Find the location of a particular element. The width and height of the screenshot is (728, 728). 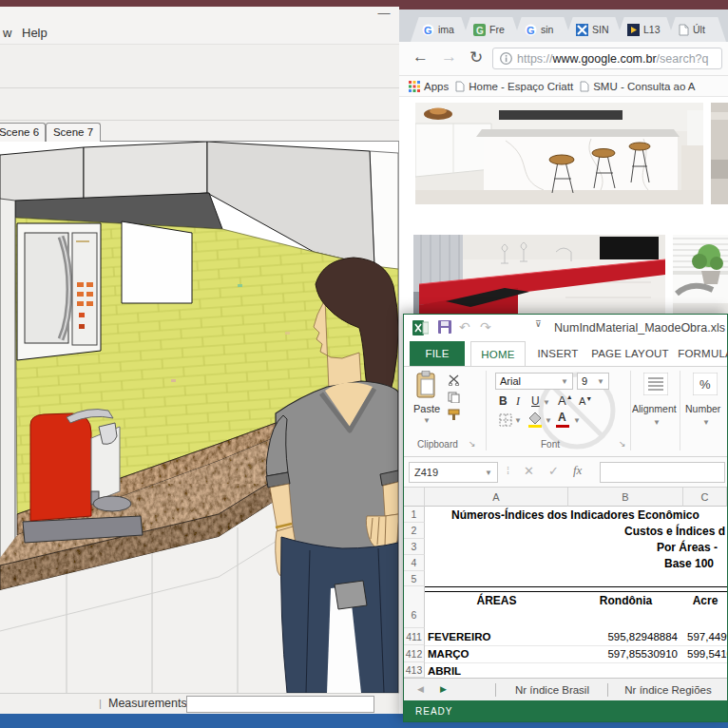

underline-dropdown-icon: ▼ is located at coordinates (546, 403).